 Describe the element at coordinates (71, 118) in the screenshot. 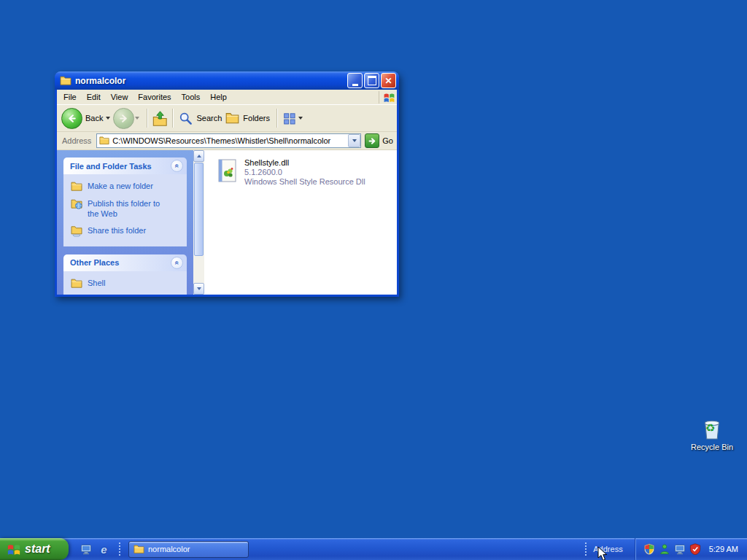

I see `back-icon` at that location.